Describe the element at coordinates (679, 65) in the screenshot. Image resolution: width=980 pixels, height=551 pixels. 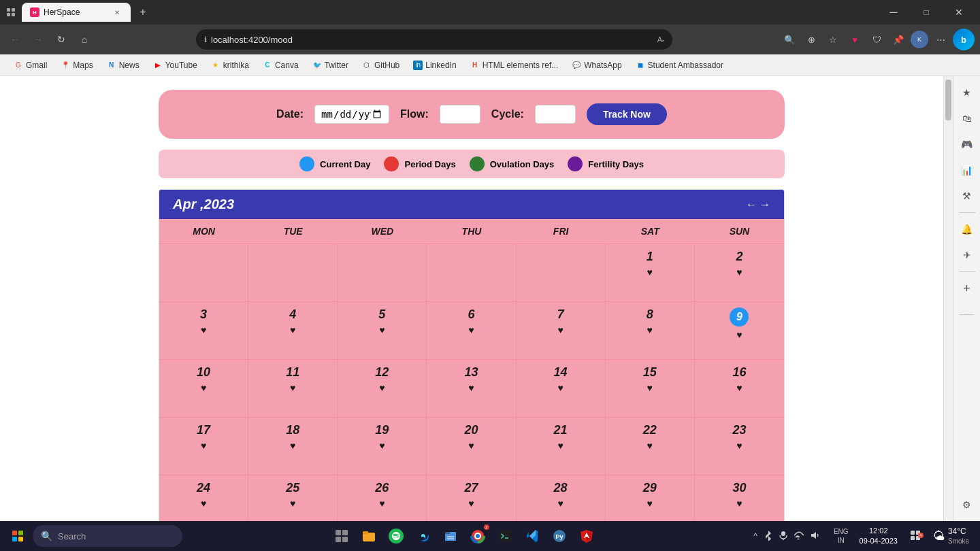
I see `bookmark-student-ambassador: ◼ Student Ambassador` at that location.